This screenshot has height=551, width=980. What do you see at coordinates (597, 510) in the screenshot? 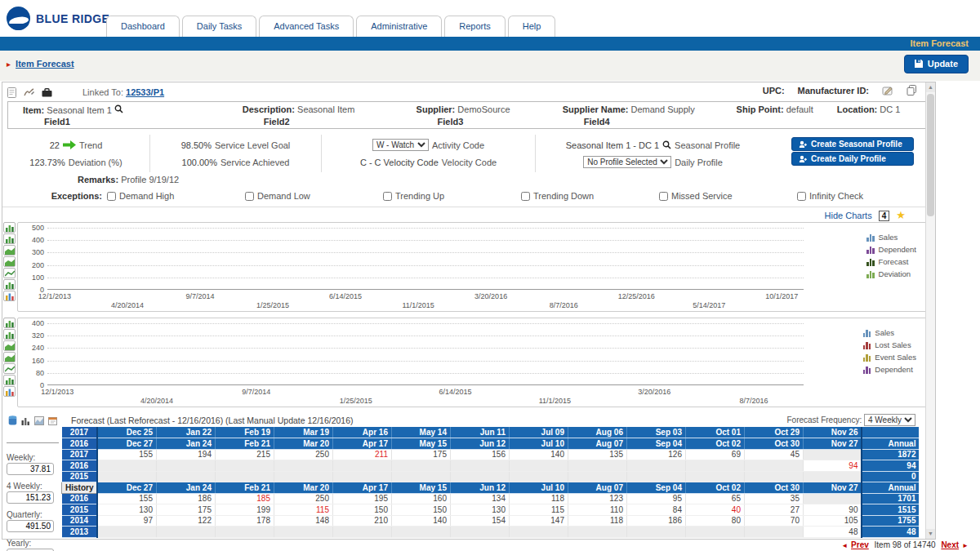
I see `history-value-cell: 110` at bounding box center [597, 510].